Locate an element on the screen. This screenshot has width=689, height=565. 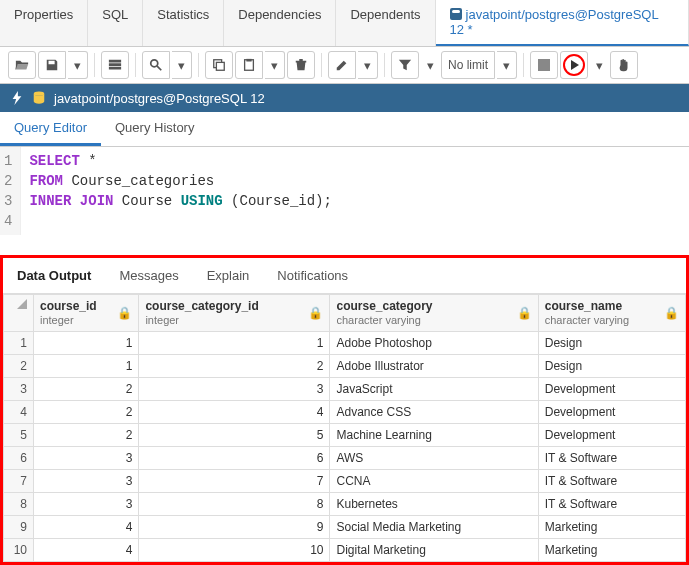
find-dropdown: ▾ is located at coordinates (182, 65).